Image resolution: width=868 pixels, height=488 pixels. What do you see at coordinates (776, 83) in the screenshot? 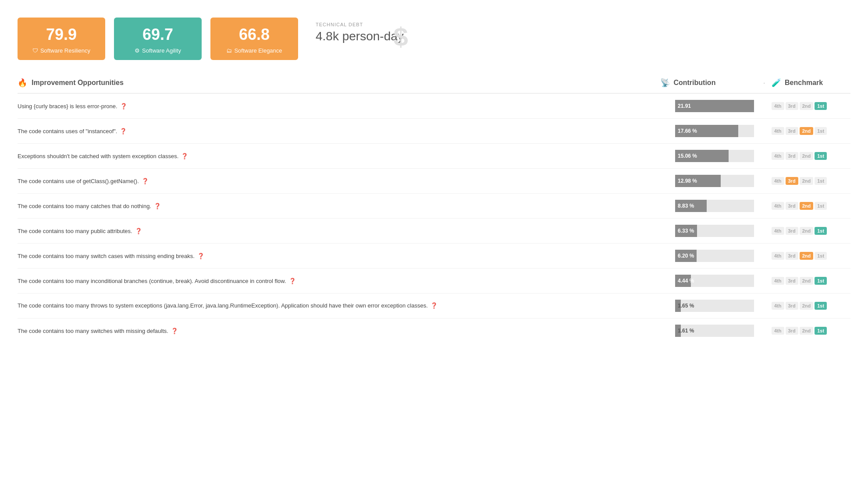
I see `flask-icon: 🧪` at bounding box center [776, 83].